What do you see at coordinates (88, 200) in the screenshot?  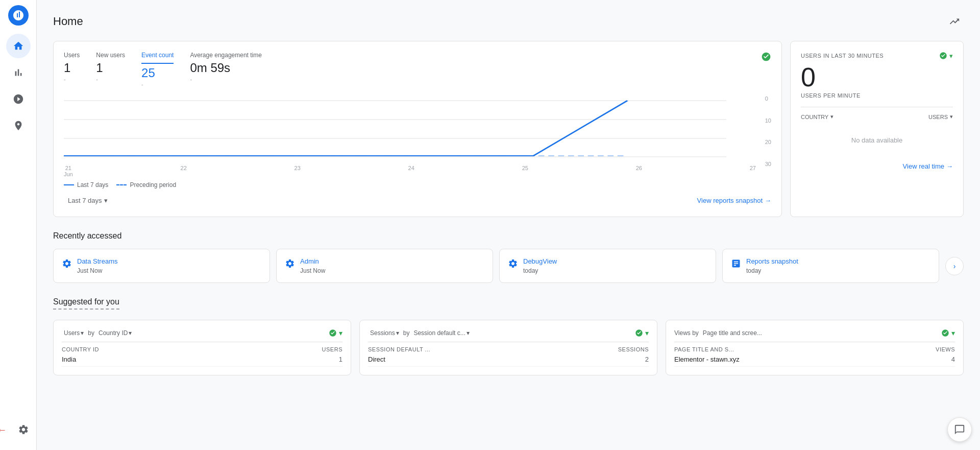 I see `date-range-button: Last 7 days ▾` at bounding box center [88, 200].